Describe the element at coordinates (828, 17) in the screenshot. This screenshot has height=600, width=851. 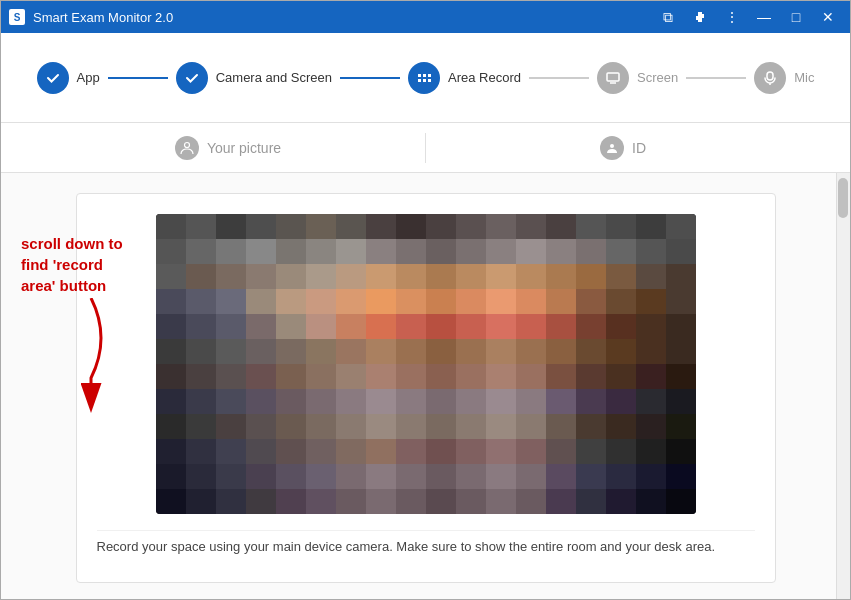
I see `close-btn: ✕` at that location.